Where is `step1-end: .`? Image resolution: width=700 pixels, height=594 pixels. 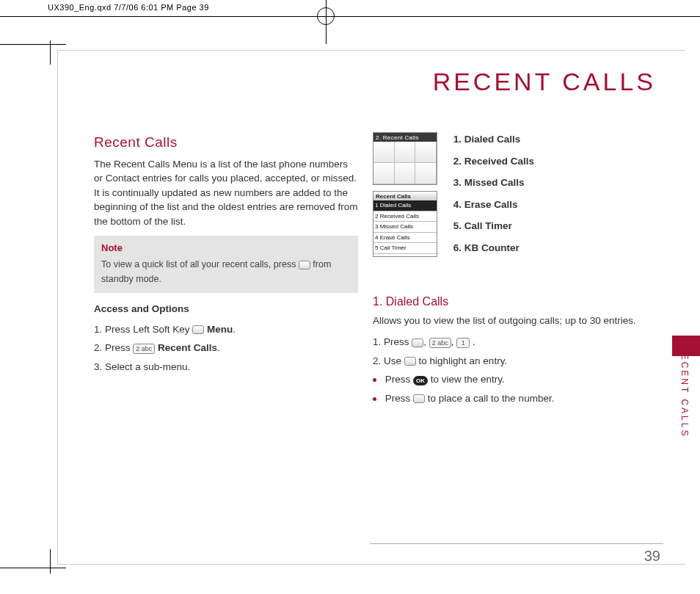 step1-end: . is located at coordinates (234, 329).